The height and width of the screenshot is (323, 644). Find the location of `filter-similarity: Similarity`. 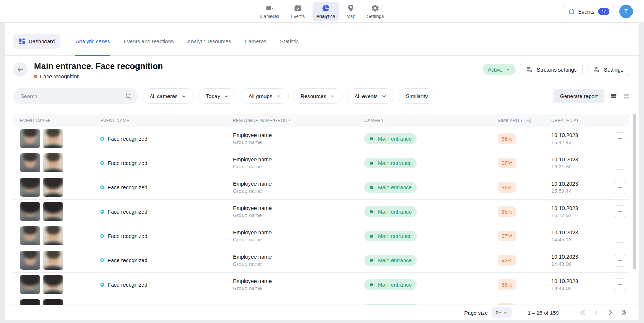

filter-similarity: Similarity is located at coordinates (417, 96).